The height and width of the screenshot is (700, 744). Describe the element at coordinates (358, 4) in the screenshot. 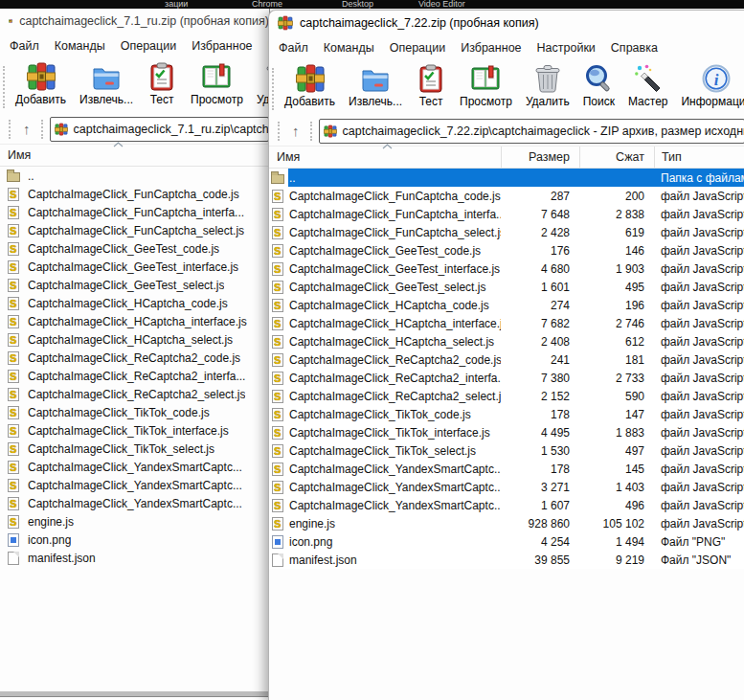

I see `taskbar-item-desktop: Desktop` at that location.